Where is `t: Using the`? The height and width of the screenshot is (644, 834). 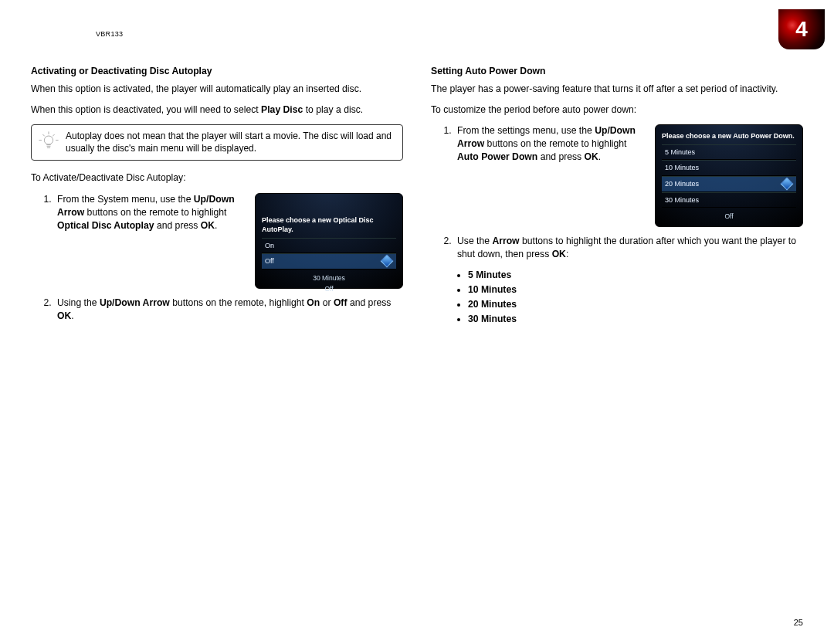 t: Using the is located at coordinates (79, 303).